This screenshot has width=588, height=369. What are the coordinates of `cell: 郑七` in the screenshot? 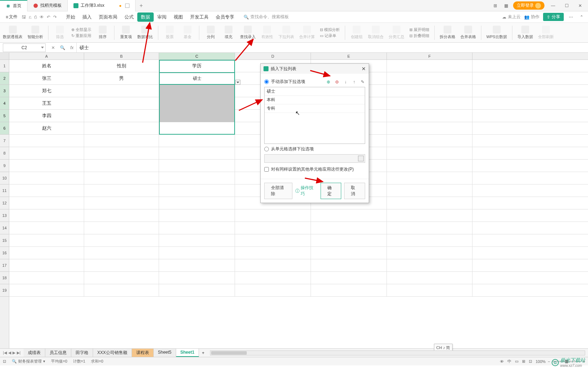 It's located at (47, 91).